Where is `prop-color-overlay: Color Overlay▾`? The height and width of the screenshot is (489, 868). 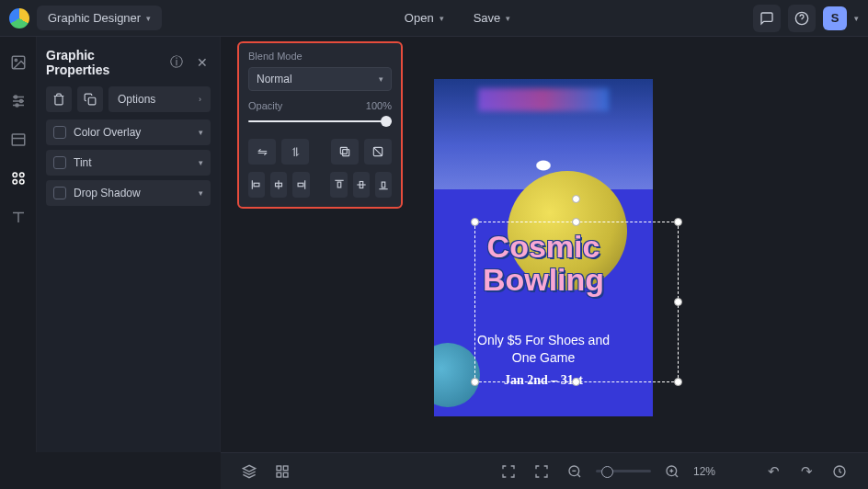
prop-color-overlay: Color Overlay▾ is located at coordinates (129, 132).